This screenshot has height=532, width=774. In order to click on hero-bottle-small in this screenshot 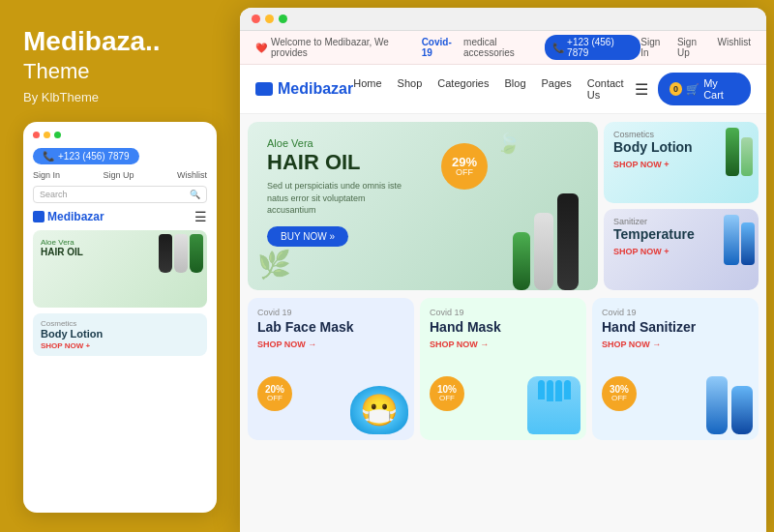, I will do `click(521, 261)`.